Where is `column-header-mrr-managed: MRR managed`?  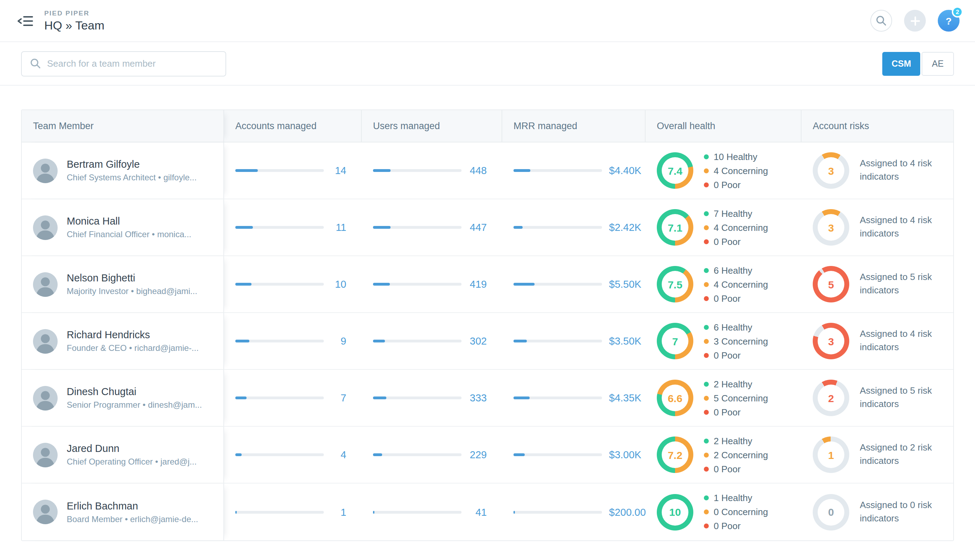
column-header-mrr-managed: MRR managed is located at coordinates (574, 126).